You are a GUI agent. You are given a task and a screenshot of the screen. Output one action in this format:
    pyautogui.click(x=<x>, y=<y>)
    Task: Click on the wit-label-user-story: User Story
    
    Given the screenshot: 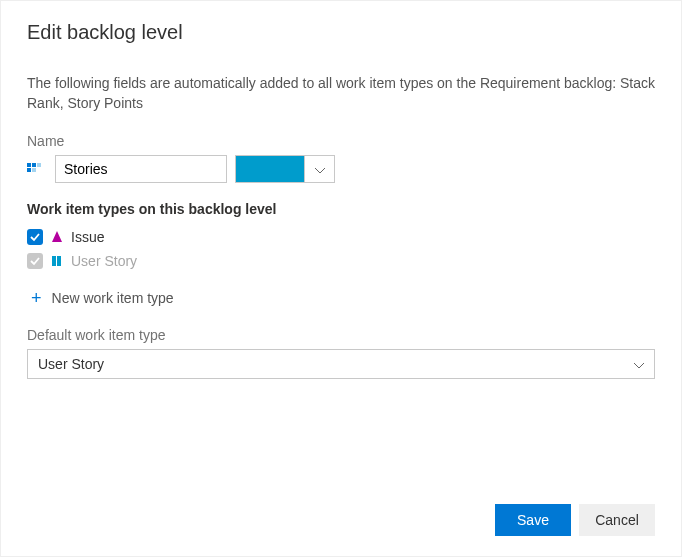 What is the action you would take?
    pyautogui.click(x=104, y=261)
    